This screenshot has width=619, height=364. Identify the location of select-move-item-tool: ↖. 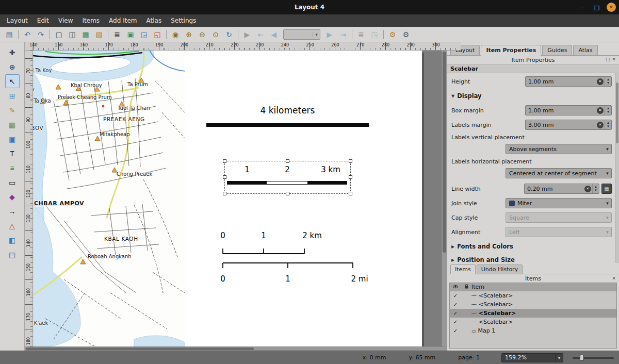
(12, 81).